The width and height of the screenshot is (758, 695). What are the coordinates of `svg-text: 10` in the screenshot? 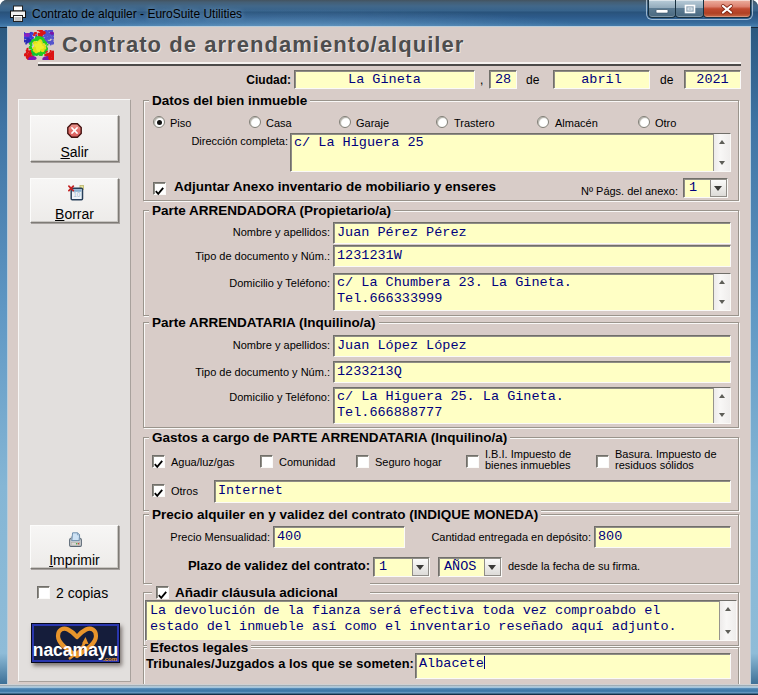 It's located at (77, 194).